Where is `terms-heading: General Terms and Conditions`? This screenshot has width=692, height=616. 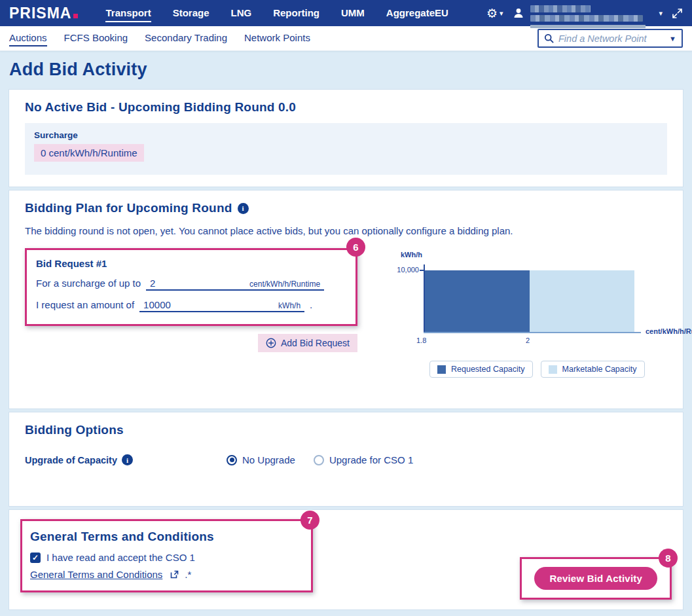 terms-heading: General Terms and Conditions is located at coordinates (166, 537).